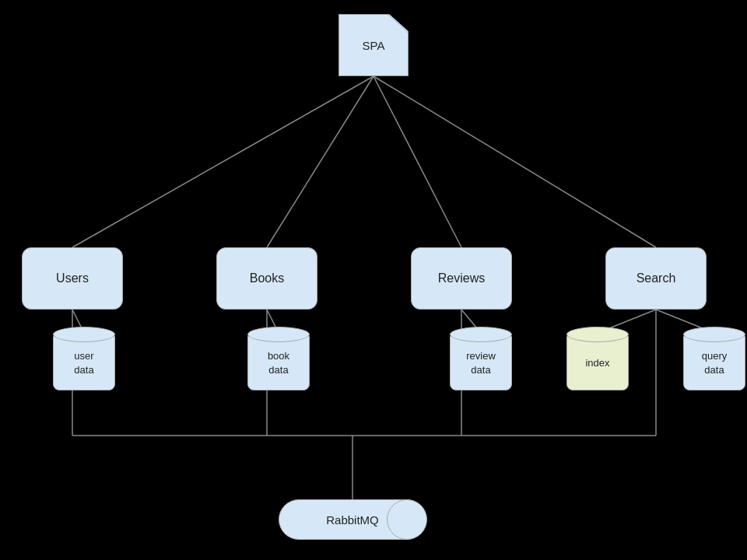  What do you see at coordinates (461, 278) in the screenshot?
I see `reviews-service-node: Reviews` at bounding box center [461, 278].